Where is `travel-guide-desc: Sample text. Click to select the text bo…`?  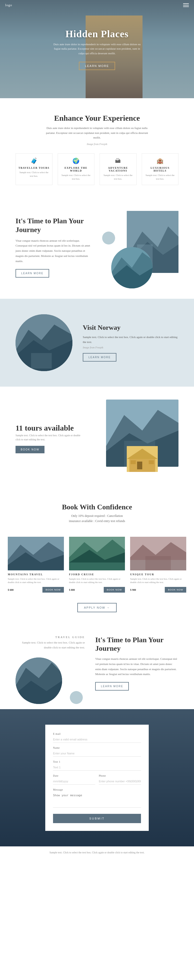 travel-guide-desc: Sample text. Click to select the text bo… is located at coordinates (50, 645).